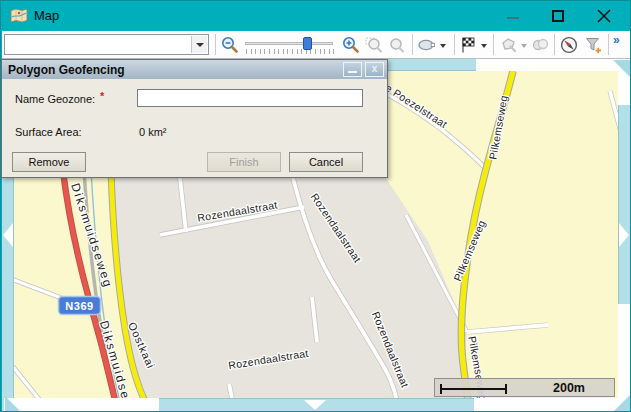  I want to click on zoom-slider-track, so click(289, 44).